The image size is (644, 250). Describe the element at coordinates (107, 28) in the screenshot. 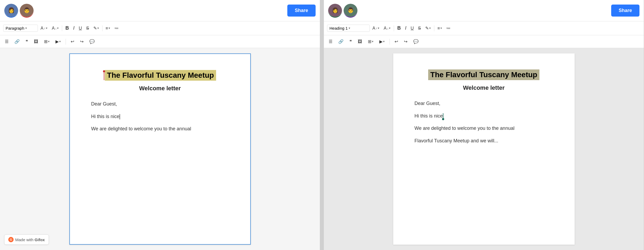

I see `align-icon: ≡` at that location.